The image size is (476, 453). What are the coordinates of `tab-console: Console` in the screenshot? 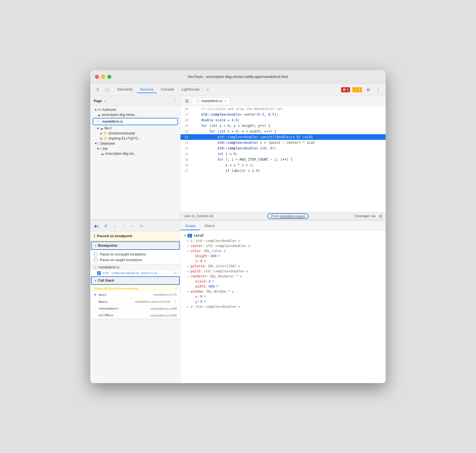 It's located at (168, 89).